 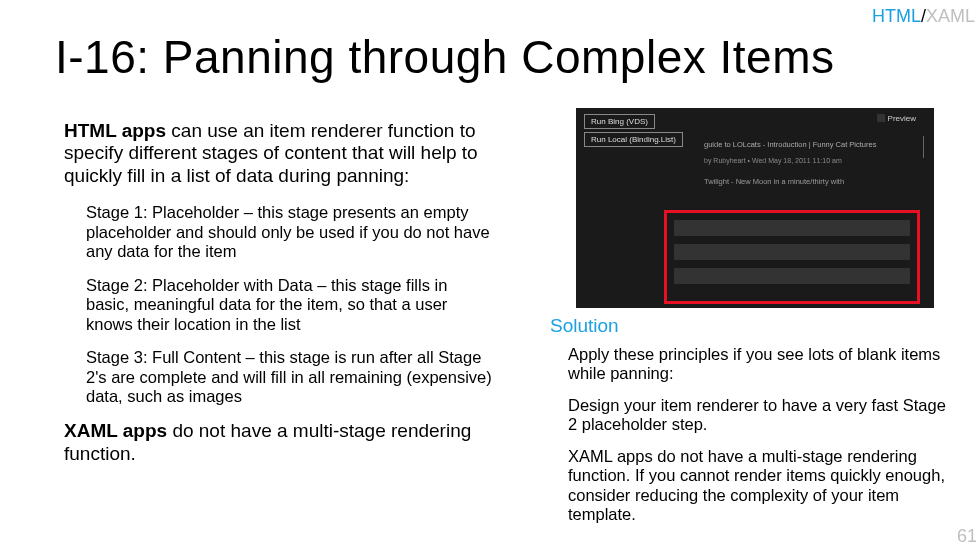 What do you see at coordinates (279, 154) in the screenshot?
I see `intro-paragraph: HTML apps can use an item renderer funct…` at bounding box center [279, 154].